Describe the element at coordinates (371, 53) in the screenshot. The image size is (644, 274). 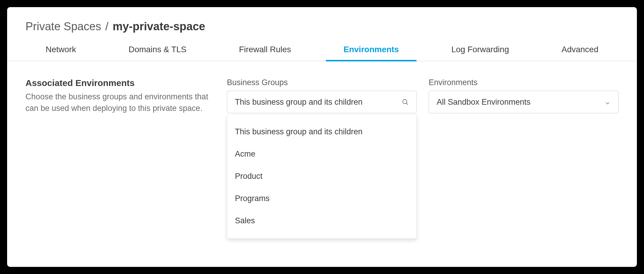
I see `tab-environments: Environments` at that location.